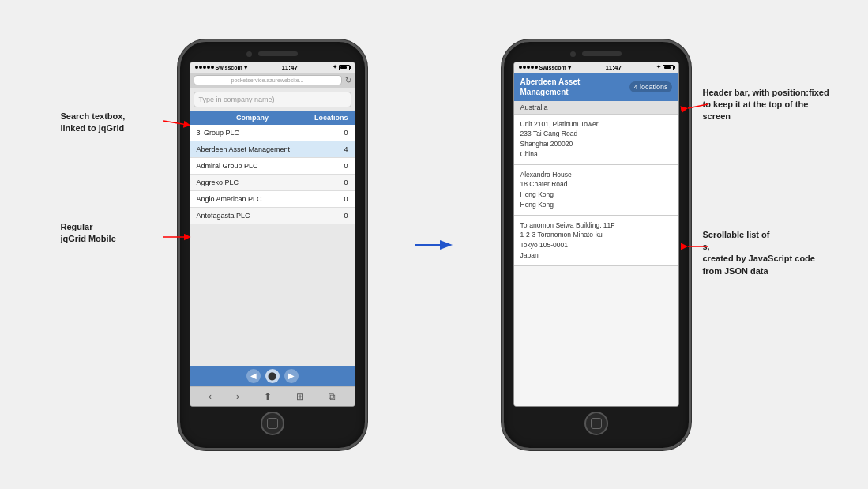 The height and width of the screenshot is (489, 868). I want to click on status-right-right: ✦, so click(665, 67).